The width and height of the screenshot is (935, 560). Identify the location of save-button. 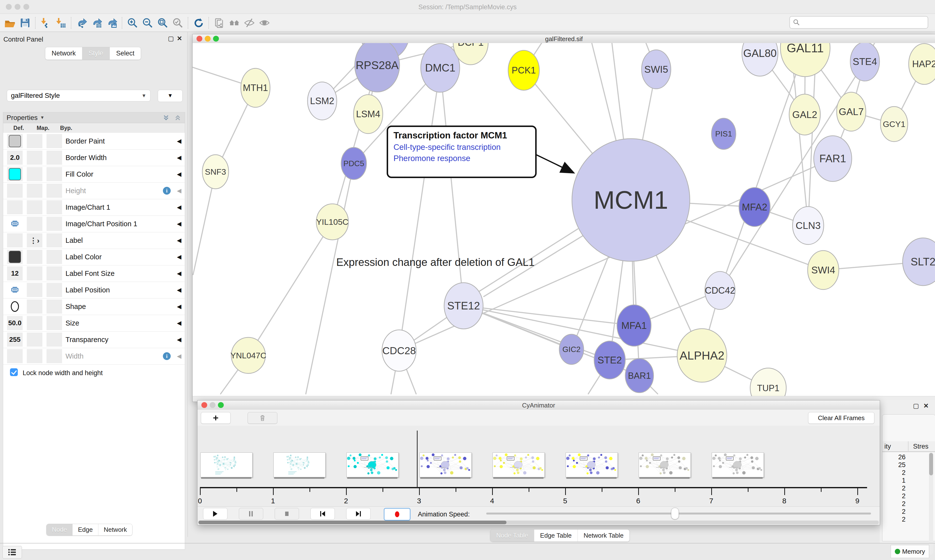
(25, 23).